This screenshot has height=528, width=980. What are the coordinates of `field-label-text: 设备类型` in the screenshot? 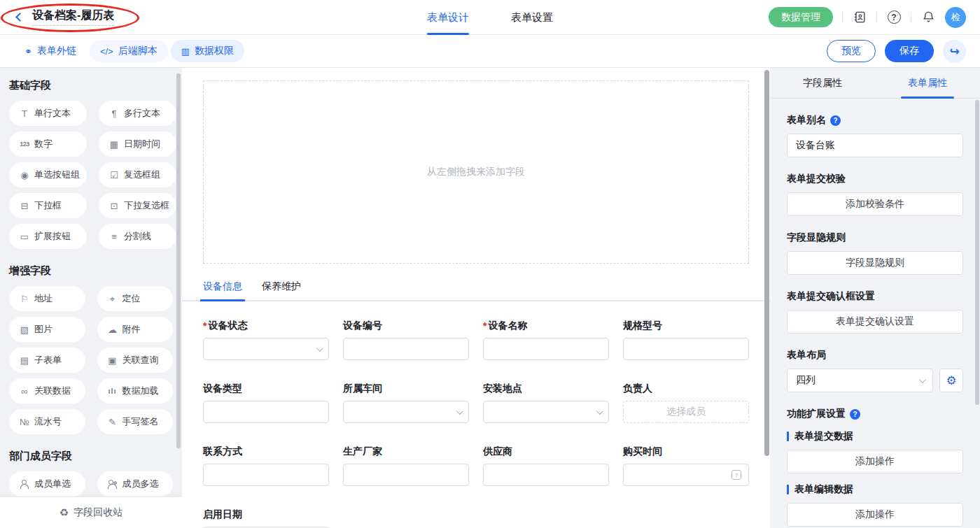 It's located at (223, 389).